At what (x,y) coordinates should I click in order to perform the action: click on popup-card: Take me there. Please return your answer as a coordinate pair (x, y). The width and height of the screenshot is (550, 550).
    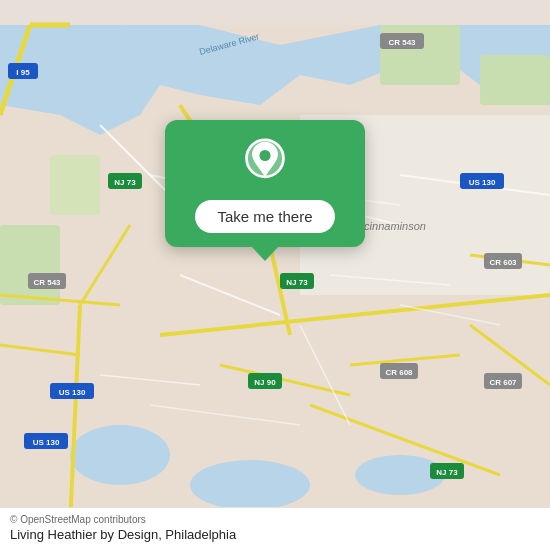
    Looking at the image, I should click on (265, 184).